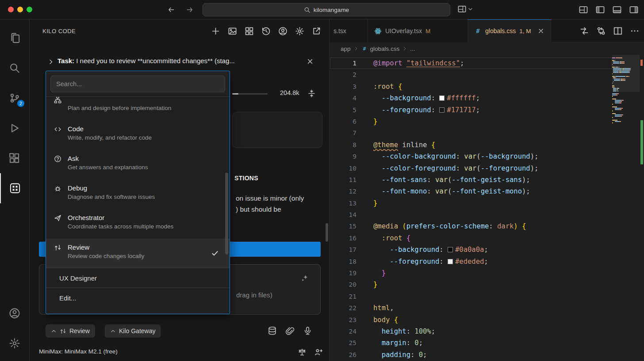  Describe the element at coordinates (471, 168) in the screenshot. I see `code-line: 10 --color-foreground: var(--foreground)…` at that location.